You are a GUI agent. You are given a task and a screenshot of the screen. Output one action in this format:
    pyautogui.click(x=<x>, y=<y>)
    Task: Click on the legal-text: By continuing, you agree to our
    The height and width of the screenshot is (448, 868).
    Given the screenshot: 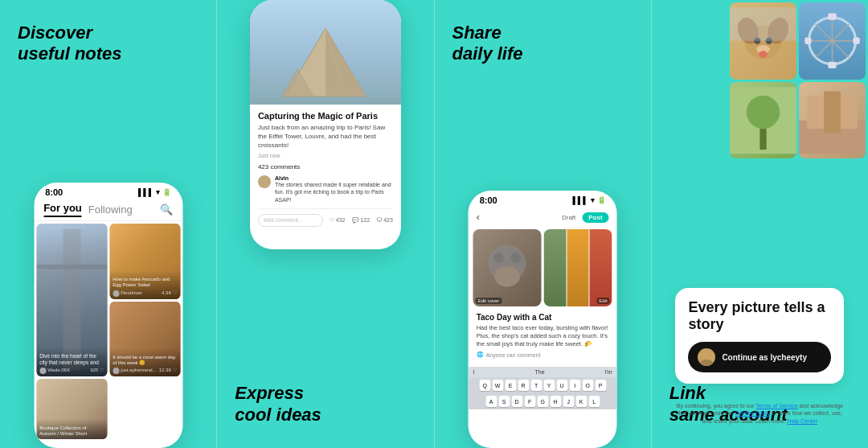 What is the action you would take?
    pyautogui.click(x=717, y=405)
    